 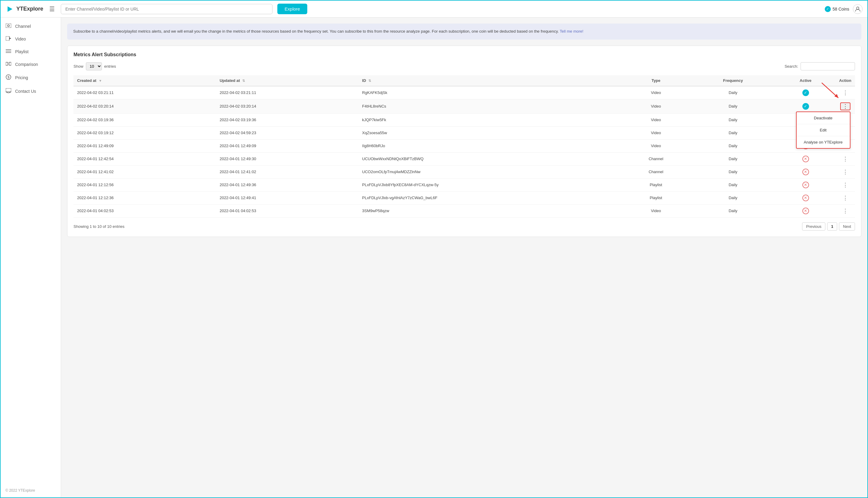 I want to click on next-button: Next, so click(x=847, y=226).